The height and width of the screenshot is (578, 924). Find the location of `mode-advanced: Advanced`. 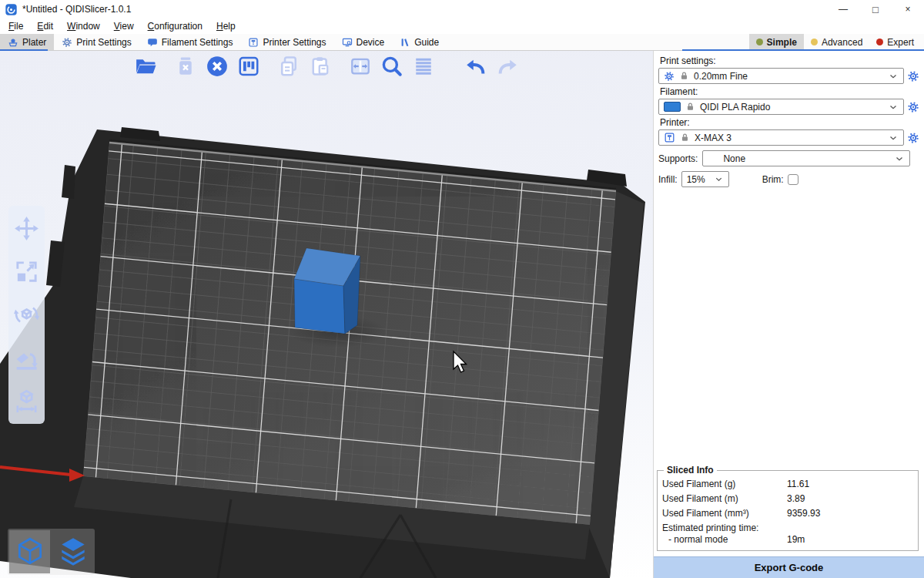

mode-advanced: Advanced is located at coordinates (836, 42).